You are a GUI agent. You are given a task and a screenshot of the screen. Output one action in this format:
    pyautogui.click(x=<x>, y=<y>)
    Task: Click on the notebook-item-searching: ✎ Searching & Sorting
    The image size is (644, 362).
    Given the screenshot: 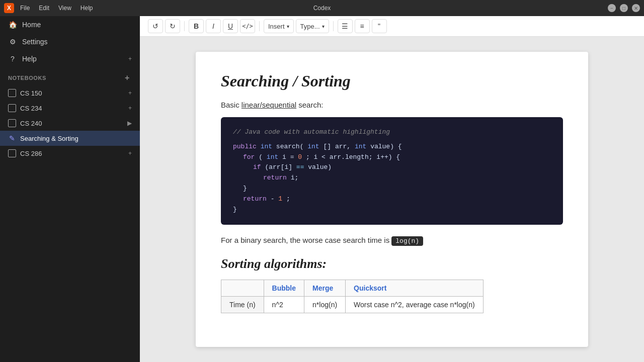 What is the action you would take?
    pyautogui.click(x=70, y=138)
    